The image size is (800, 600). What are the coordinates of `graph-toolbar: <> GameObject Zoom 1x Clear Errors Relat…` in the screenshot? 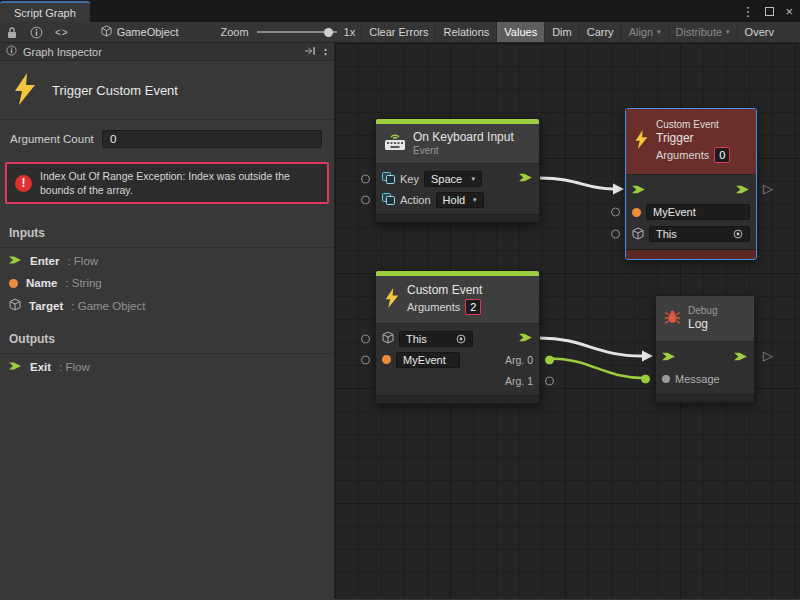 It's located at (400, 32).